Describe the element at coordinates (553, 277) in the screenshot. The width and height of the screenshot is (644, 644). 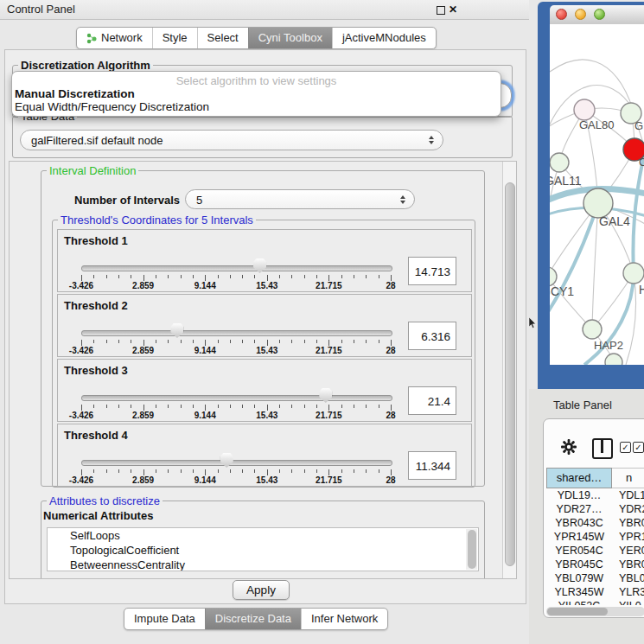
I see `GCY1-node` at that location.